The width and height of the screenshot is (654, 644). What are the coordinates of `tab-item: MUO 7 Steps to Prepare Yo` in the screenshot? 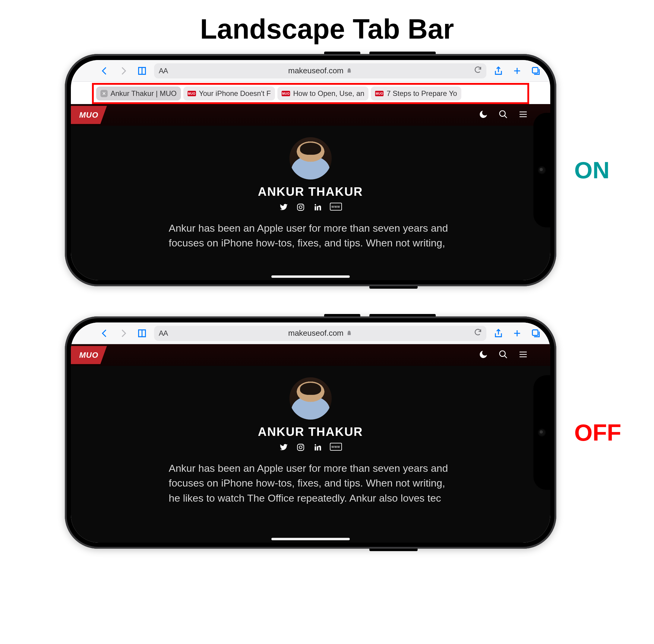 It's located at (416, 93).